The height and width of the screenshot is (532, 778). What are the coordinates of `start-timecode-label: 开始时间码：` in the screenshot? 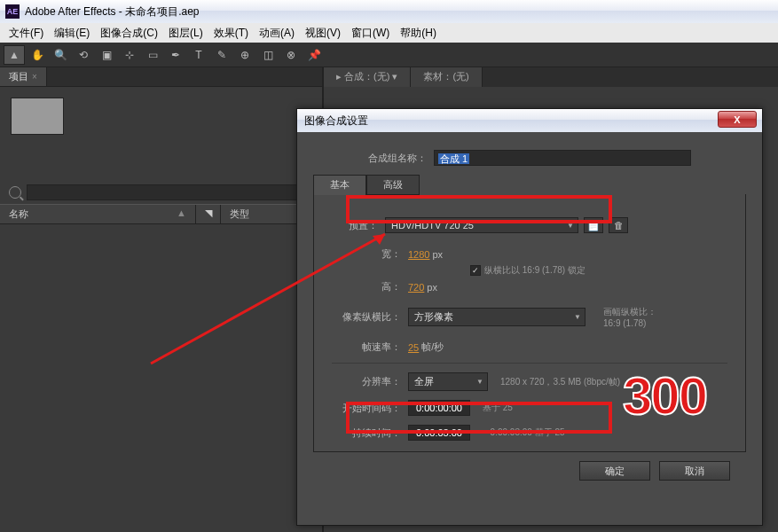 It's located at (373, 408).